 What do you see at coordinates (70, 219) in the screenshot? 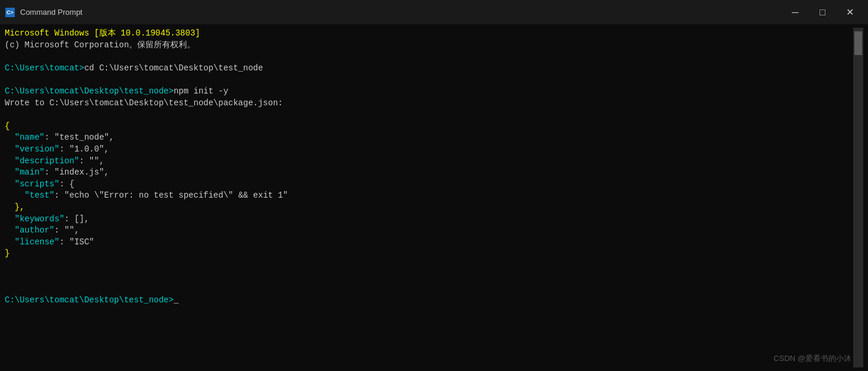
I see `json-colon-7: :` at bounding box center [70, 219].